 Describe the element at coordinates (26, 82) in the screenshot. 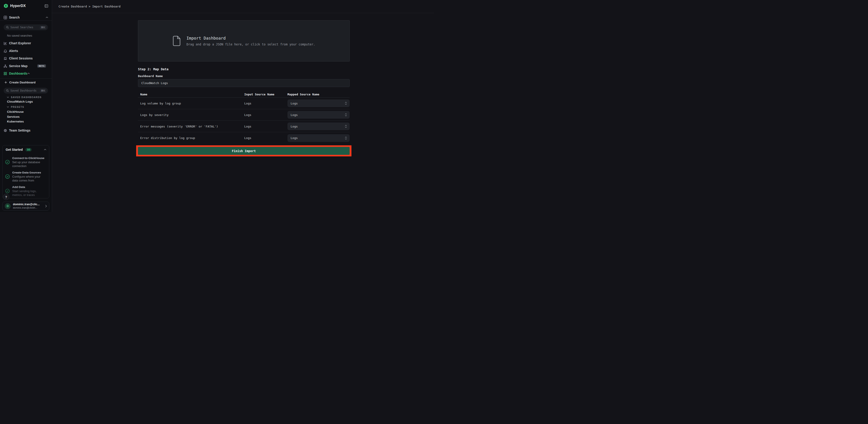

I see `create-dashboard-button: Create Dashboard` at that location.